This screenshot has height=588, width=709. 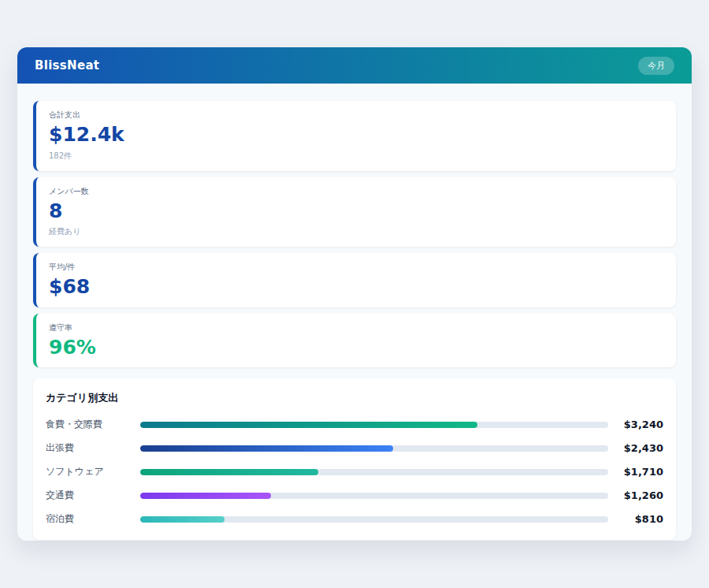 What do you see at coordinates (354, 341) in the screenshot?
I see `stat-card: 遵守率 96%` at bounding box center [354, 341].